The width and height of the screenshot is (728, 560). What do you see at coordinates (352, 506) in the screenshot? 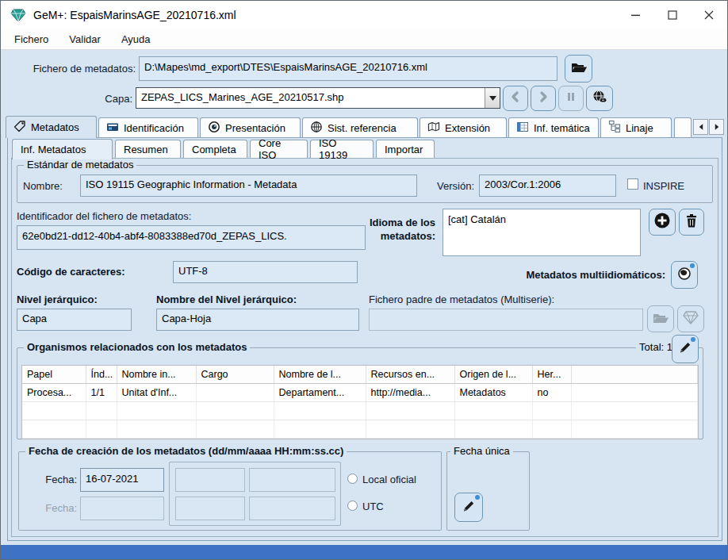
I see `utc-radio` at bounding box center [352, 506].